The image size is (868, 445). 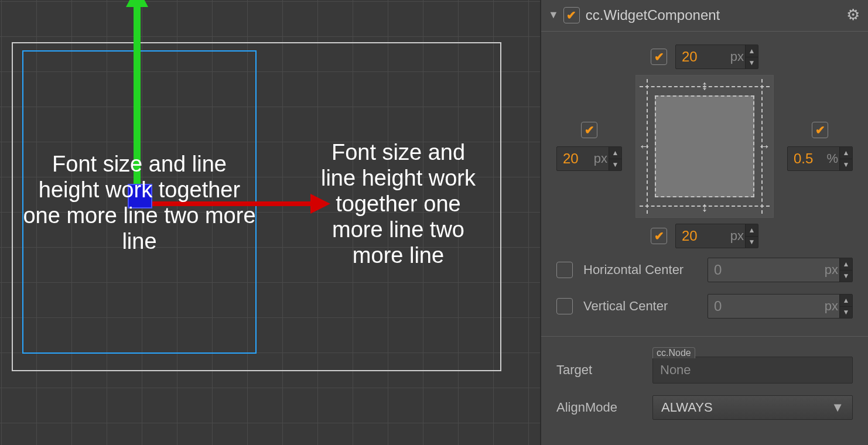 What do you see at coordinates (717, 57) in the screenshot?
I see `align-top-input: px ▲▼` at bounding box center [717, 57].